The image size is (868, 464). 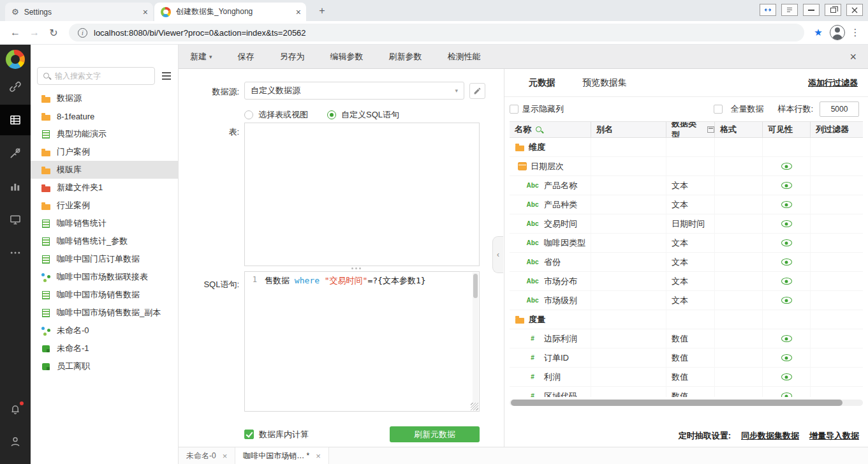 What do you see at coordinates (686, 243) in the screenshot?
I see `meta-row-5: Abc咖啡因类型文本` at bounding box center [686, 243].